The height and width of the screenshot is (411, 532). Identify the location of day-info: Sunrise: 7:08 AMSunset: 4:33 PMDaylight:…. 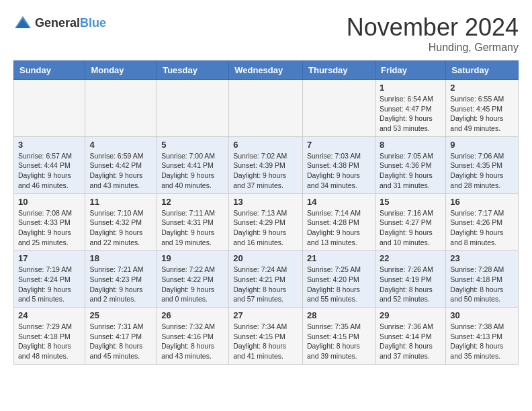
(50, 228).